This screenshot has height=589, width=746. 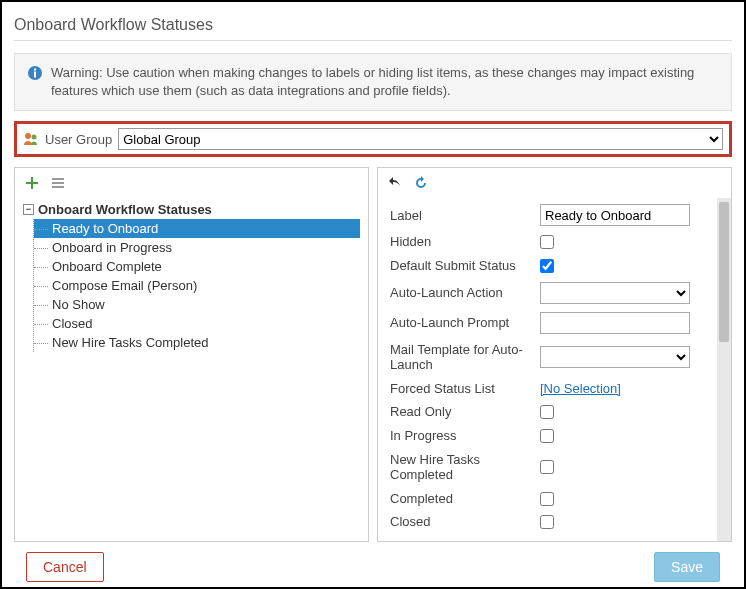 I want to click on hidden-label: Hidden, so click(x=460, y=242).